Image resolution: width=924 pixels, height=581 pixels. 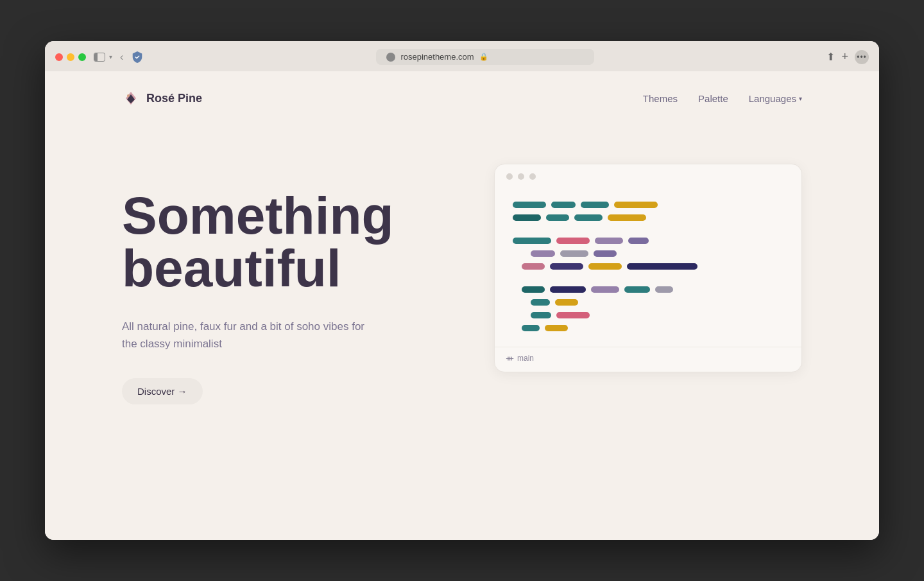 I want to click on more-options-button: •••, so click(x=862, y=57).